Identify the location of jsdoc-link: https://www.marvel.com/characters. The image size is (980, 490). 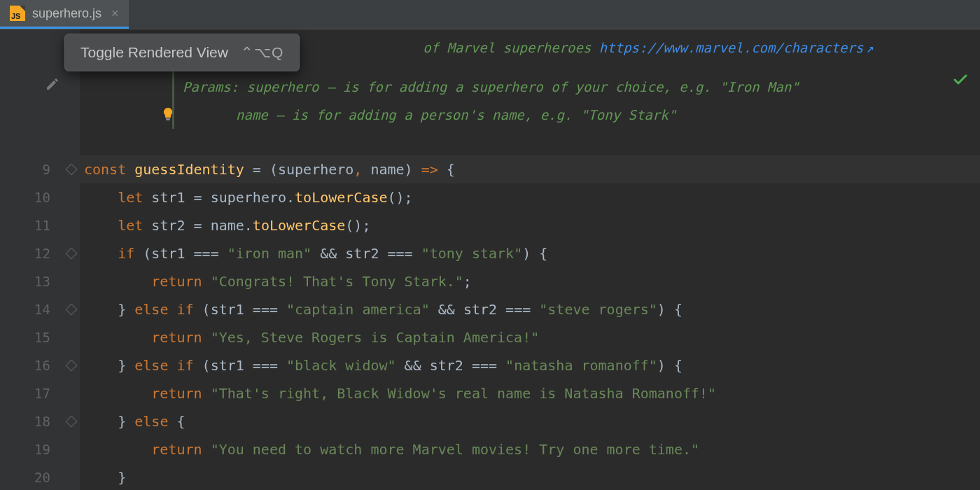
(732, 48).